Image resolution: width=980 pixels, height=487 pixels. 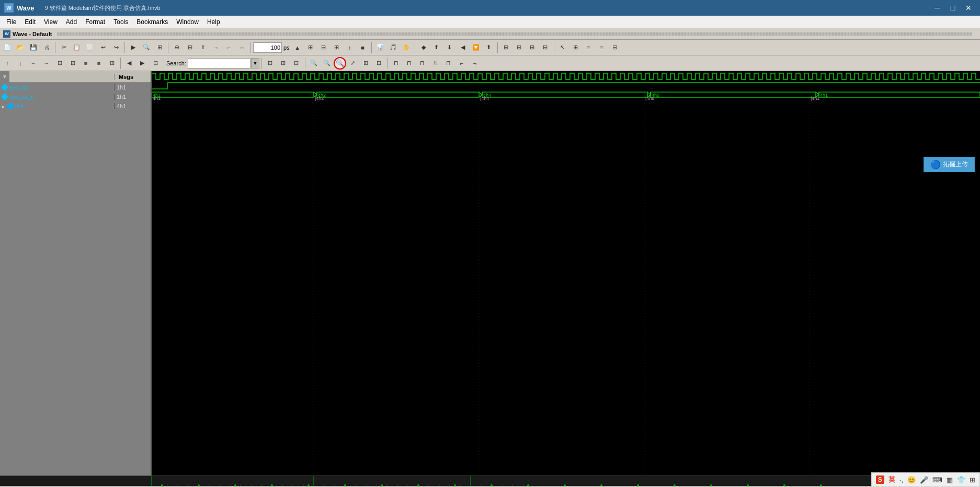 What do you see at coordinates (880, 480) in the screenshot?
I see `ime-logo: S` at bounding box center [880, 480].